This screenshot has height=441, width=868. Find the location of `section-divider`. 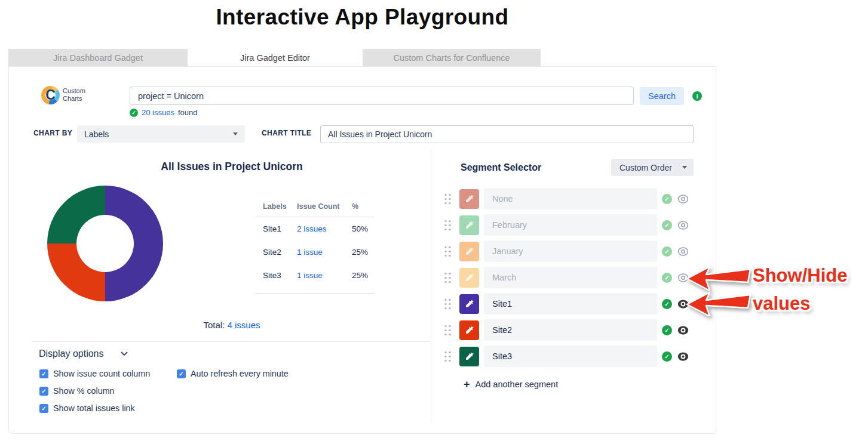

section-divider is located at coordinates (231, 341).